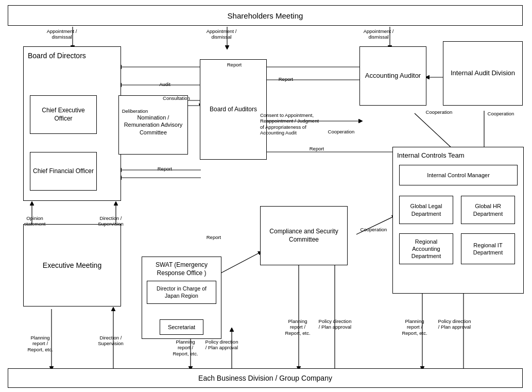 The height and width of the screenshot is (392, 532). I want to click on global-legal-box: Global Legal Department, so click(426, 210).